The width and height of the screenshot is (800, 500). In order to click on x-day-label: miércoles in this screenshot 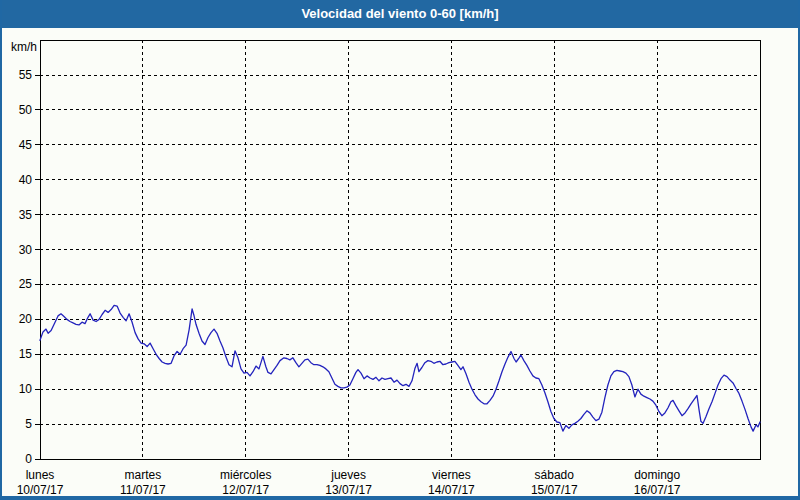, I will do `click(246, 475)`.